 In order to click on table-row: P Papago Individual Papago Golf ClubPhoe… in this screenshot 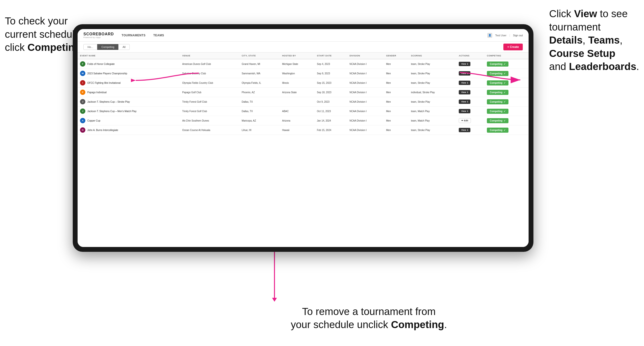, I will do `click(303, 92)`.